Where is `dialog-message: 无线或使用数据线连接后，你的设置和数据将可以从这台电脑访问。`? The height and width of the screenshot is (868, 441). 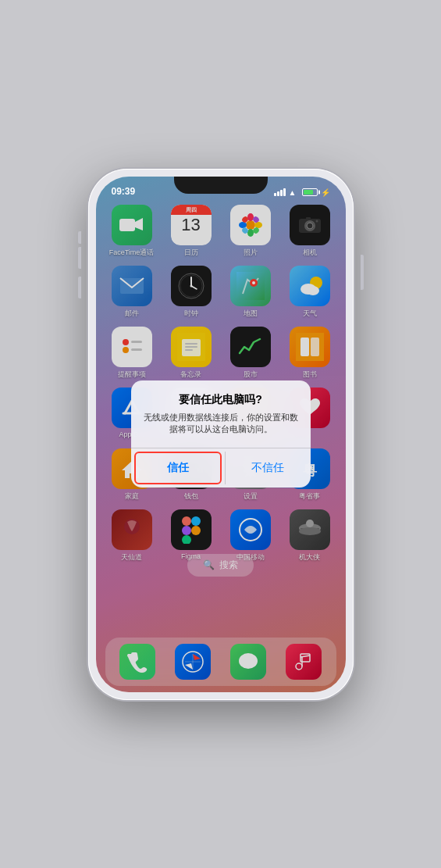 dialog-message: 无线或使用数据线连接后，你的设置和数据将可以从这台电脑访问。 is located at coordinates (221, 423).